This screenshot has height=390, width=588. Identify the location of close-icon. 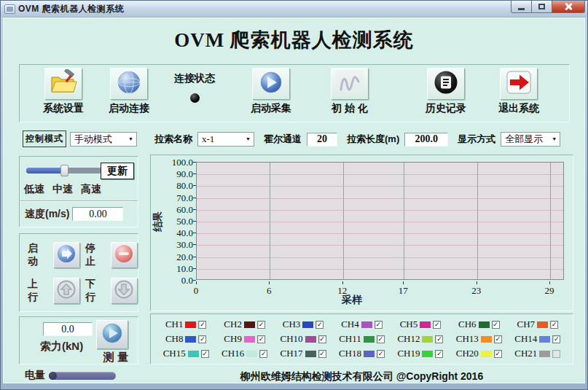
(568, 7).